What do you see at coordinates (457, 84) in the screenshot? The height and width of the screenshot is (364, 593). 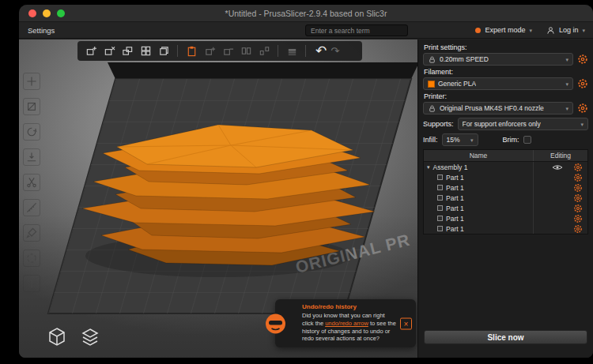 I see `filament-value: Generic PLA` at bounding box center [457, 84].